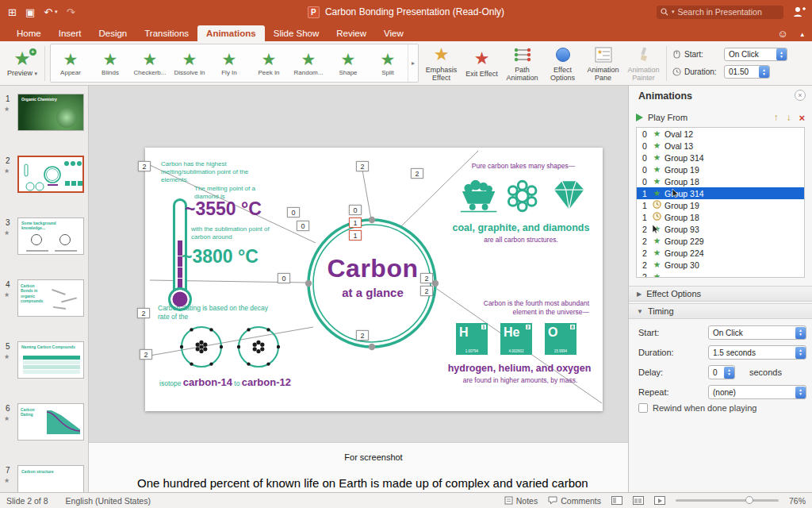 The image size is (812, 508). Describe the element at coordinates (113, 33) in the screenshot. I see `tab-design: Design` at that location.